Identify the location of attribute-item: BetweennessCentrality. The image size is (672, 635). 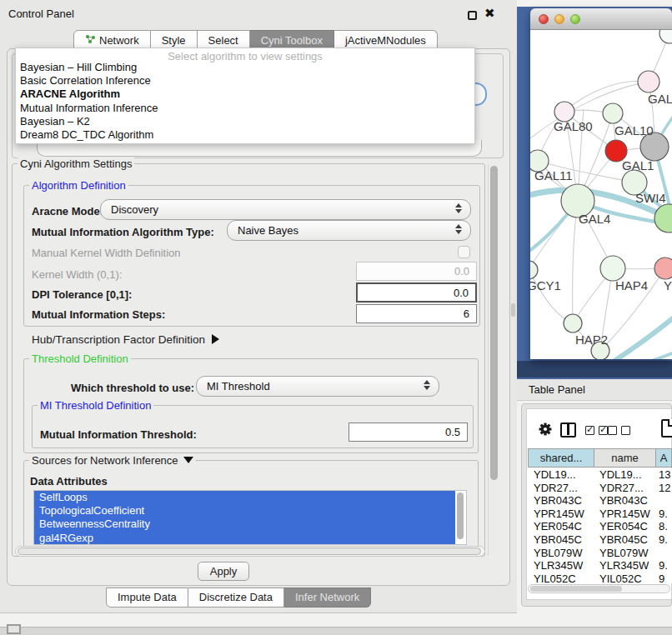
(245, 524).